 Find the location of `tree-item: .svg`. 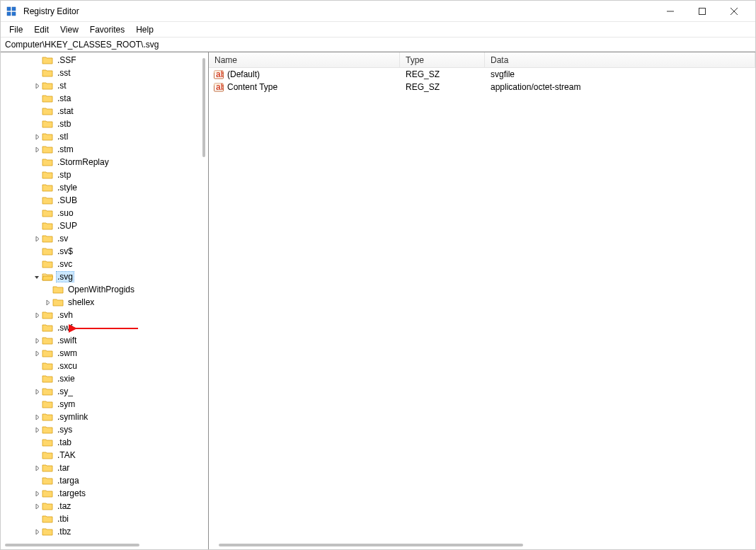

tree-item: .svg is located at coordinates (105, 277).